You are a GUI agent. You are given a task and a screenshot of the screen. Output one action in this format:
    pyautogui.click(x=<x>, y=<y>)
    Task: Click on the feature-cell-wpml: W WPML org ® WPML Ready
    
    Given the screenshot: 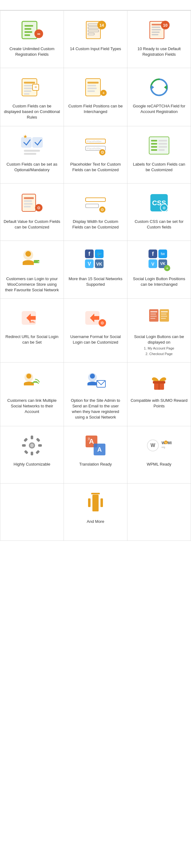 What is the action you would take?
    pyautogui.click(x=159, y=455)
    